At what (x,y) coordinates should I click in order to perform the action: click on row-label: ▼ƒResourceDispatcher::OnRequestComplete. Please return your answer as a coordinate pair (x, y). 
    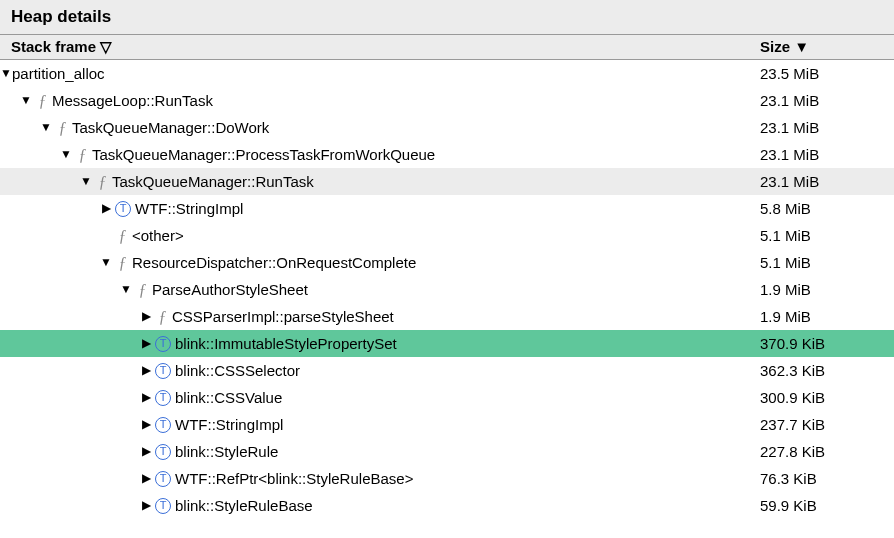
    Looking at the image, I should click on (380, 262).